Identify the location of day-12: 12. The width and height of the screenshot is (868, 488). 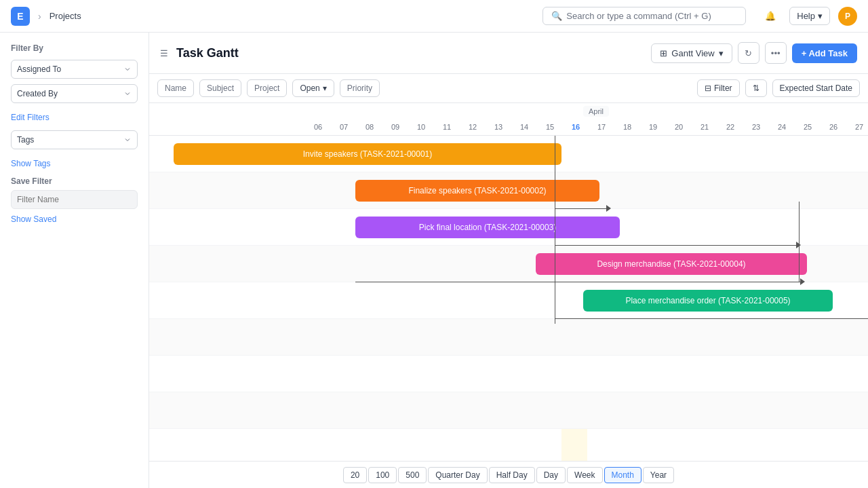
(473, 127).